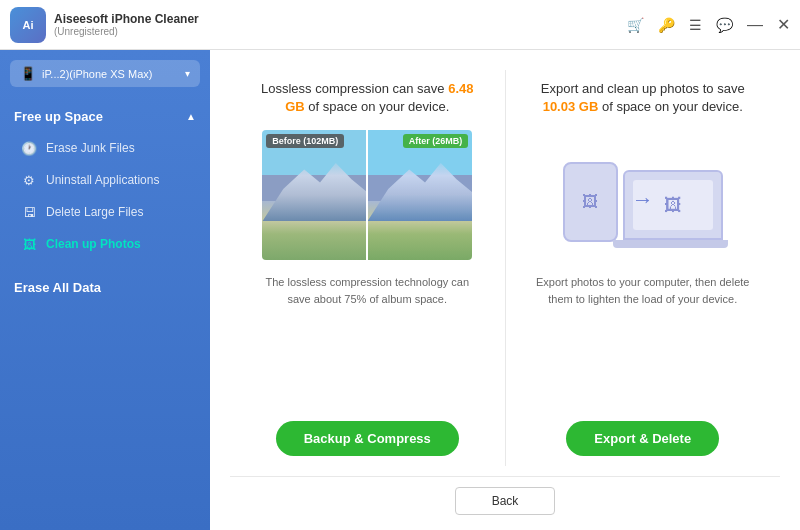 The width and height of the screenshot is (800, 530). I want to click on menu-icon: ☰, so click(696, 25).